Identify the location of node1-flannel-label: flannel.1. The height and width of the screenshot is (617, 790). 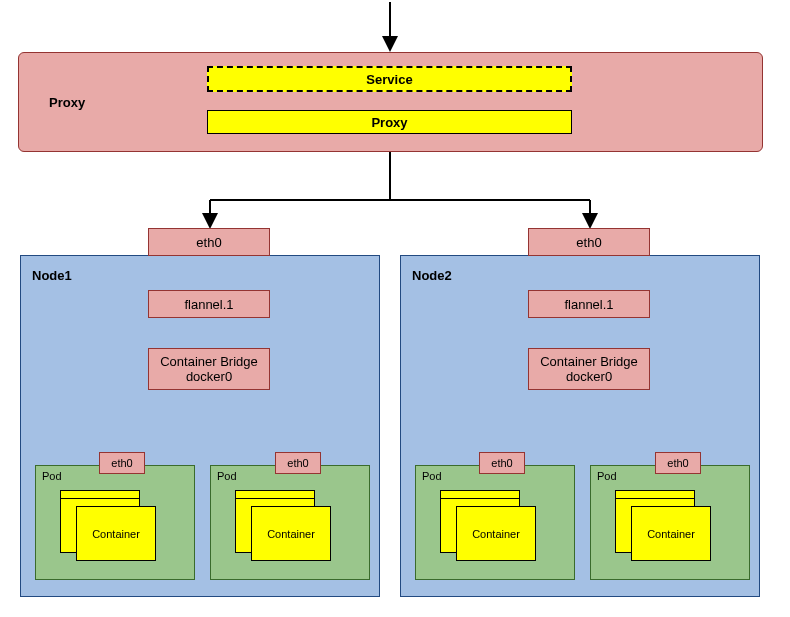
(208, 304).